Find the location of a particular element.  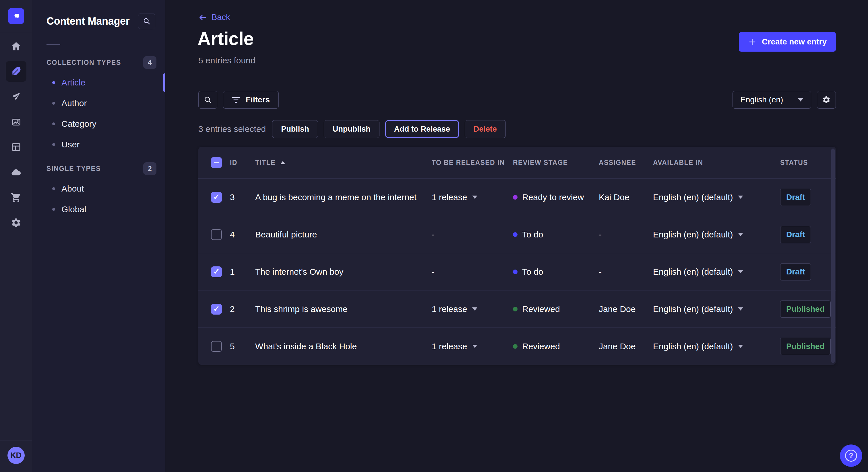

column-header-review-stage: REVIEW STAGE is located at coordinates (556, 163).